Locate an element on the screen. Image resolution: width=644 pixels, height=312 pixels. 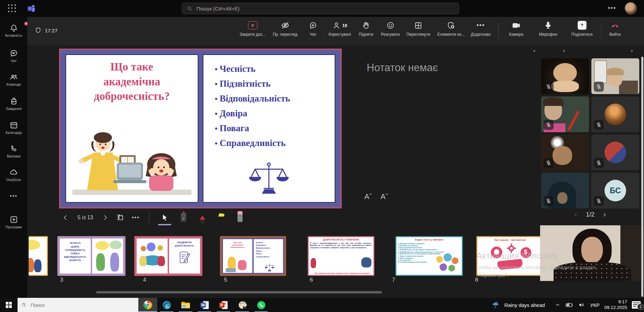
participant-initials-tile: БС is located at coordinates (615, 191).